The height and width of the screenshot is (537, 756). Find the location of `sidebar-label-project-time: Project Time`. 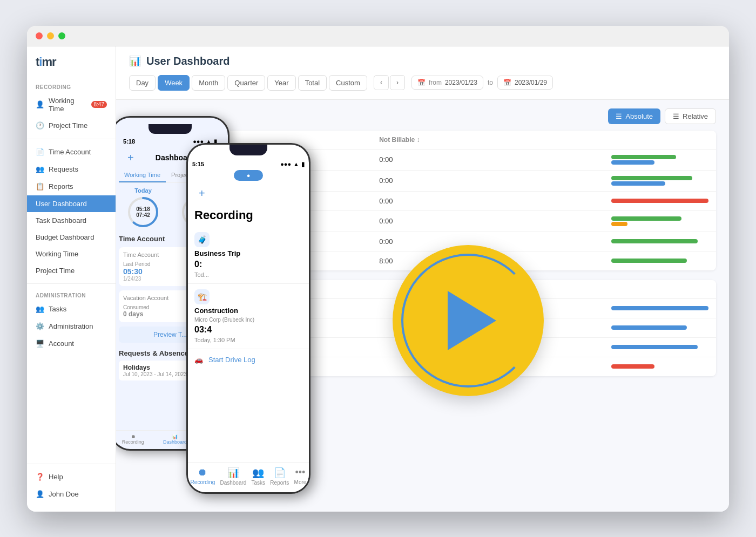

sidebar-label-project-time: Project Time is located at coordinates (68, 125).